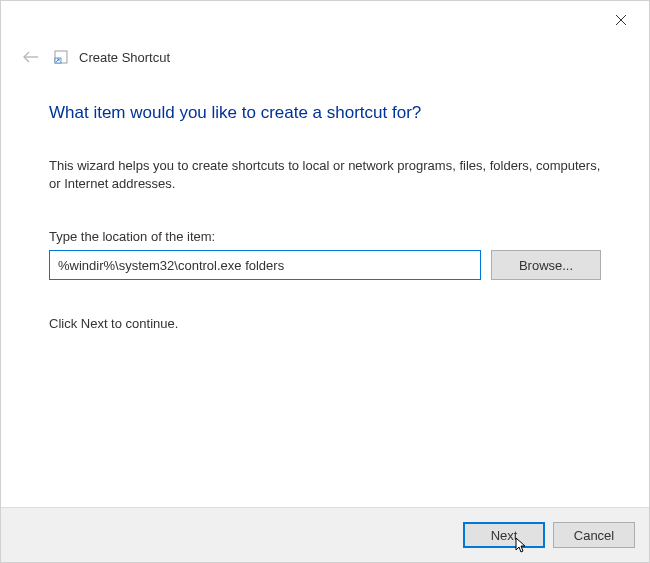  Describe the element at coordinates (325, 57) in the screenshot. I see `header-row: Create Shortcut` at that location.